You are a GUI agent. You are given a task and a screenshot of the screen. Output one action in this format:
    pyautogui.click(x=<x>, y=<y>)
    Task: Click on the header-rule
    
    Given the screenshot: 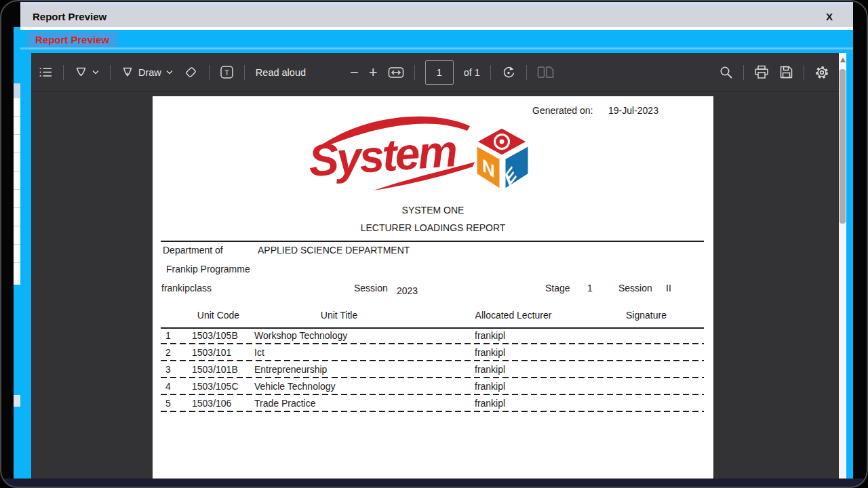 What is the action you would take?
    pyautogui.click(x=433, y=241)
    